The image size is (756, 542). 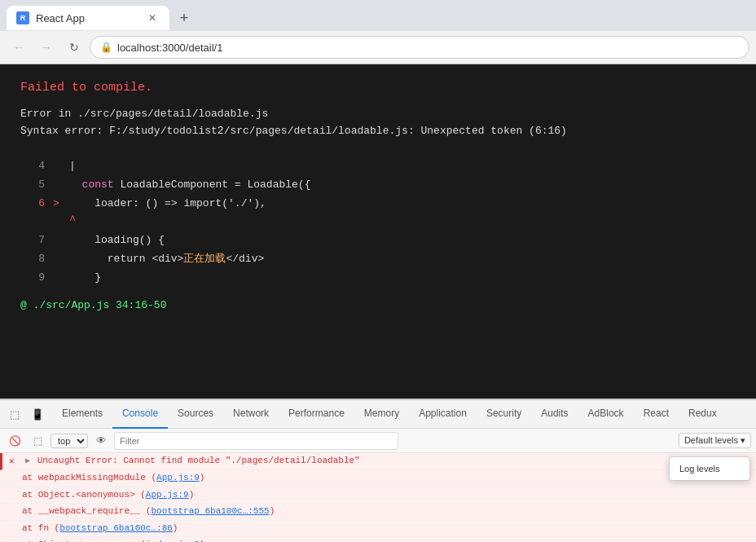 I want to click on console-filter-input, so click(x=256, y=441).